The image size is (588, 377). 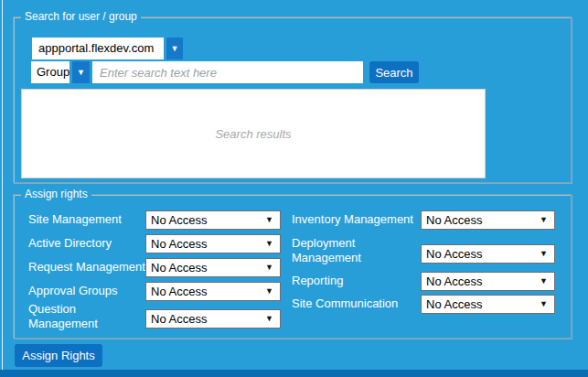 I want to click on active-directory-label: Active Directory, so click(x=69, y=243).